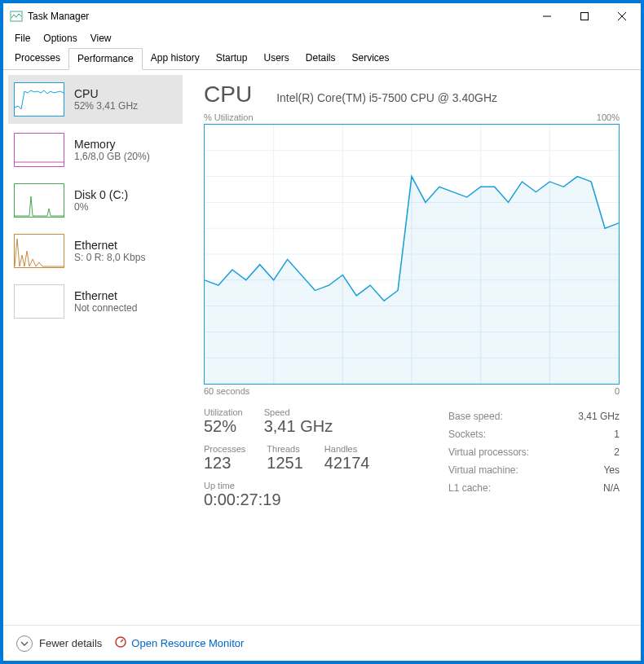 The height and width of the screenshot is (664, 644). What do you see at coordinates (112, 156) in the screenshot?
I see `sidebar-item-sub: 1,6/8,0 GB (20%)` at bounding box center [112, 156].